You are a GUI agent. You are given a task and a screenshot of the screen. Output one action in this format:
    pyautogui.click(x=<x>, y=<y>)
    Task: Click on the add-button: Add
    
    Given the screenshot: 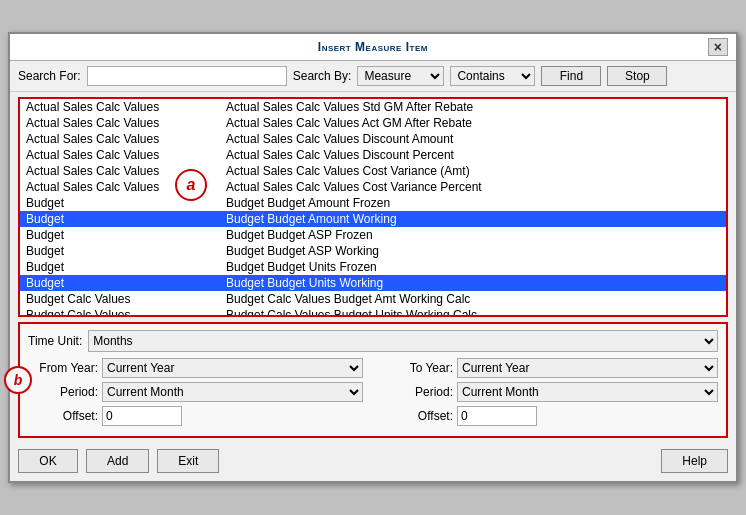 What is the action you would take?
    pyautogui.click(x=118, y=461)
    